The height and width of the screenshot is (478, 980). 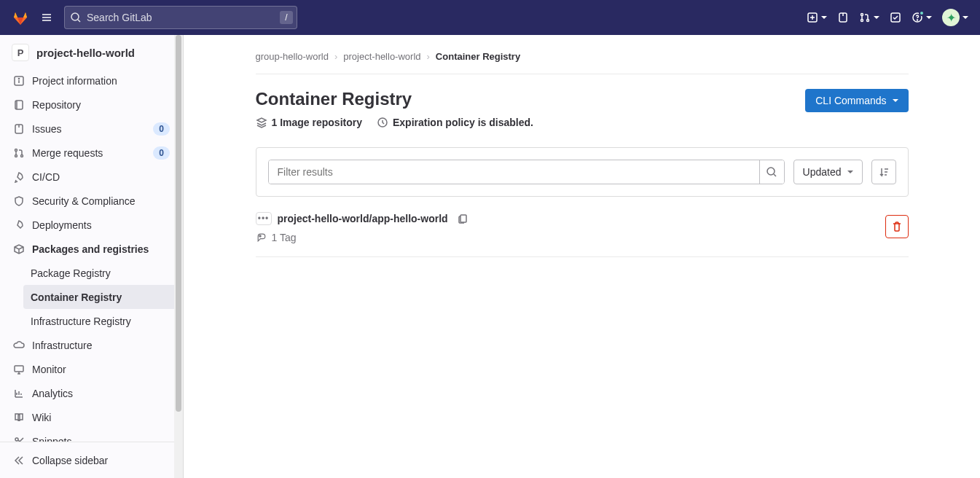 What do you see at coordinates (526, 172) in the screenshot?
I see `filter-input-group` at bounding box center [526, 172].